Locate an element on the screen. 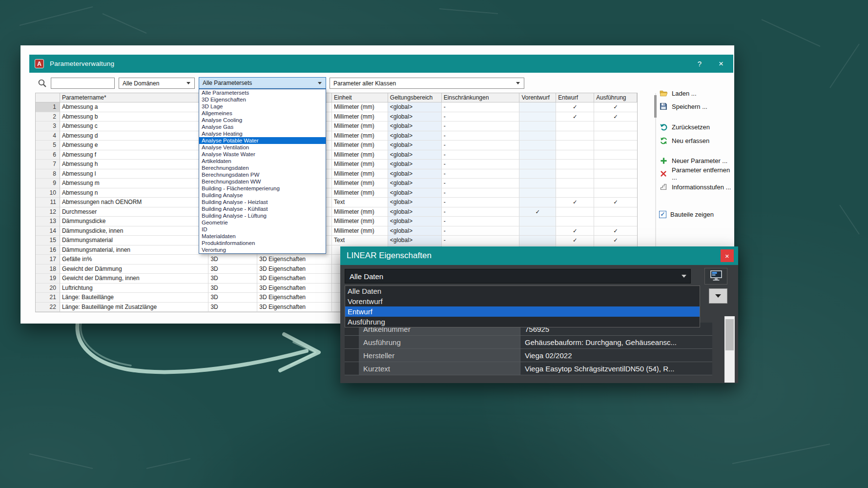  cell-parametername: Dämmungsmaterial, innen is located at coordinates (135, 250).